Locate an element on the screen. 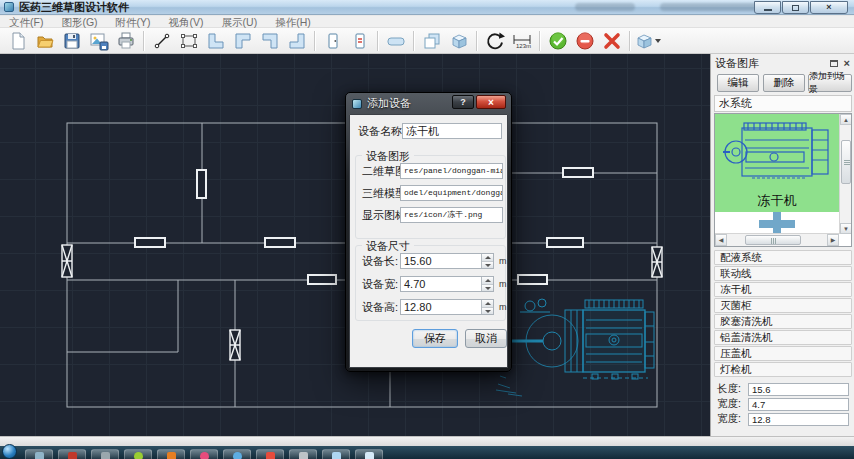 This screenshot has width=854, height=459. corner-tool-3-button is located at coordinates (270, 41).